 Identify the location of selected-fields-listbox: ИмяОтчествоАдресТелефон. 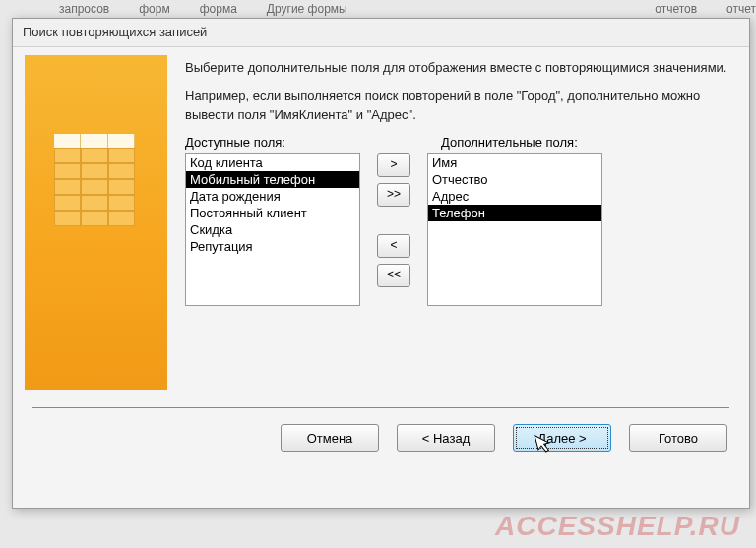
(515, 230).